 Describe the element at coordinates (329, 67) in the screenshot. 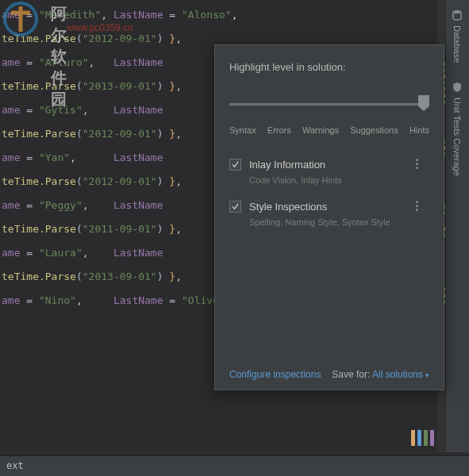

I see `popup-title: Highlight level in solution:` at that location.